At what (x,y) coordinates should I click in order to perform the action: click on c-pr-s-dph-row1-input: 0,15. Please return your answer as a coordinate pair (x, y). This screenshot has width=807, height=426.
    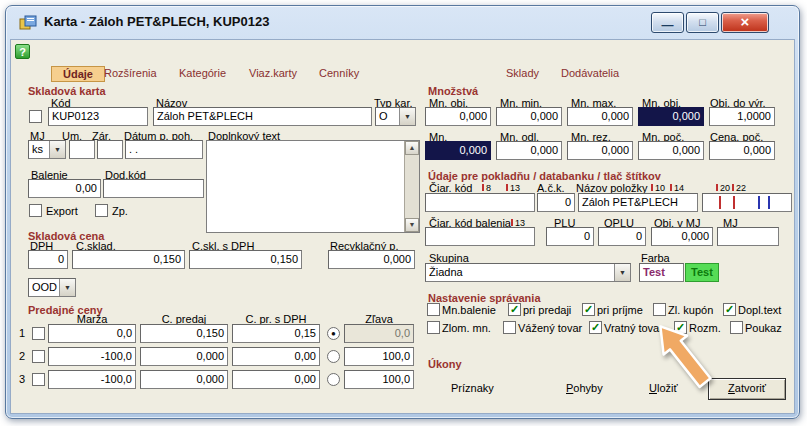
    Looking at the image, I should click on (276, 334).